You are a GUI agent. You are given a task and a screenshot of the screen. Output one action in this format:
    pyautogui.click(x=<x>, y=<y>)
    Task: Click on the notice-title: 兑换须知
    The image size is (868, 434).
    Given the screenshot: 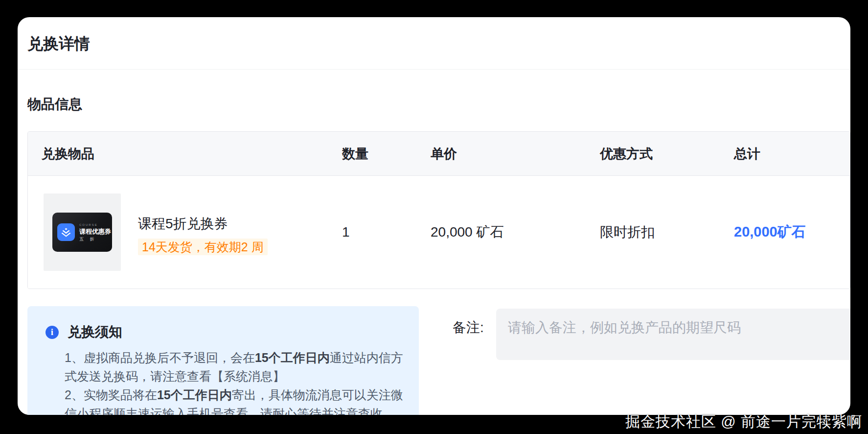 What is the action you would take?
    pyautogui.click(x=95, y=332)
    